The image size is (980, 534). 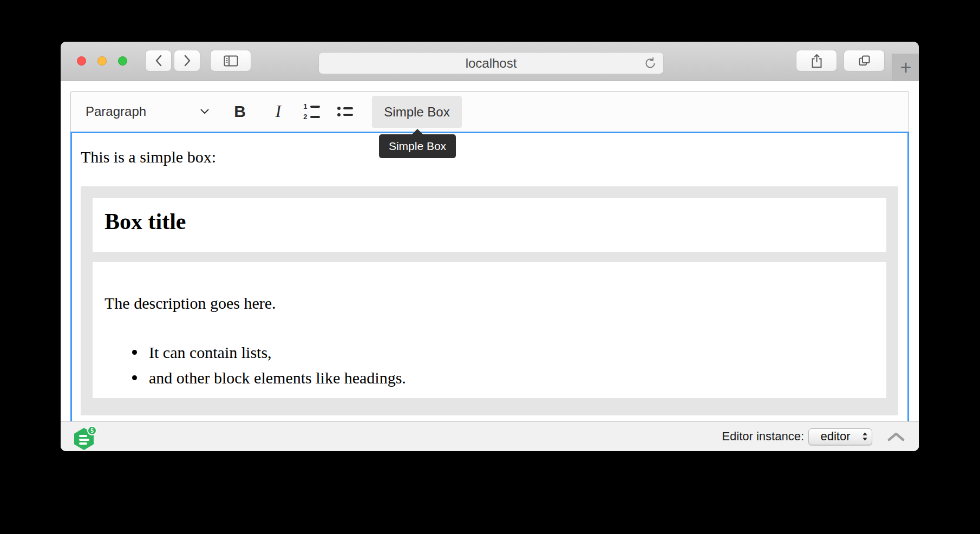 What do you see at coordinates (813, 437) in the screenshot?
I see `status-bar-right: Editor instance: editor` at bounding box center [813, 437].